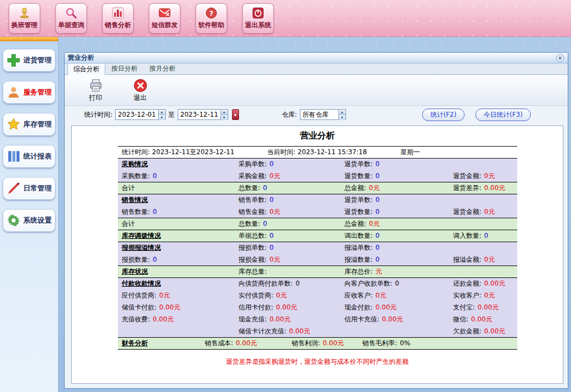  I want to click on report-cell: 销售毛利率:0%, so click(438, 343).